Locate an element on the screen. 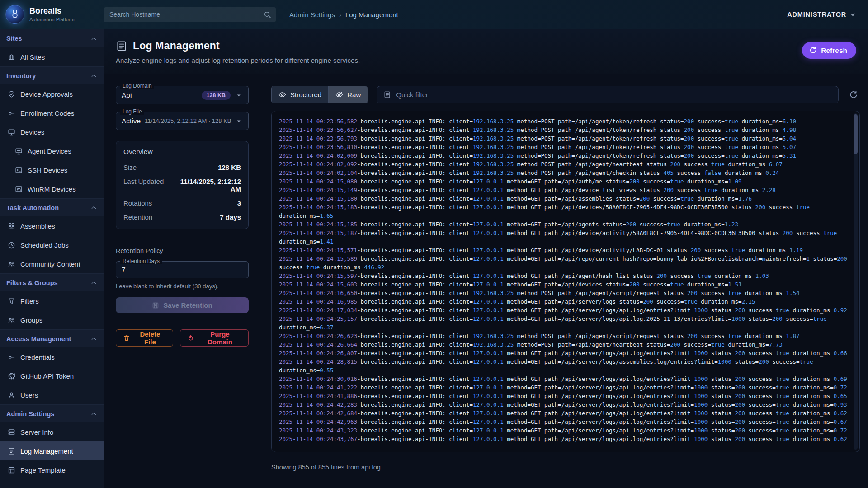 The image size is (868, 488). overview-row-label: Retention is located at coordinates (138, 217).